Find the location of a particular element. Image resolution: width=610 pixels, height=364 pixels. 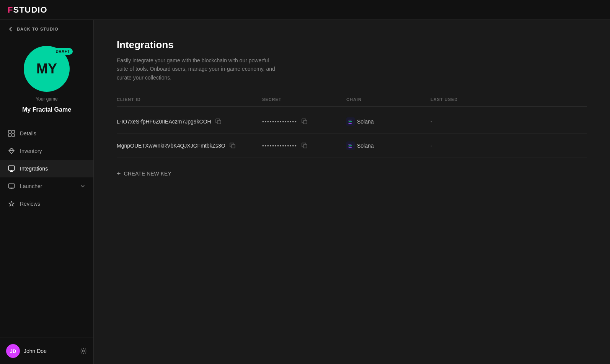

page-description: Easily integrate your game with the bloc… is located at coordinates (197, 69).